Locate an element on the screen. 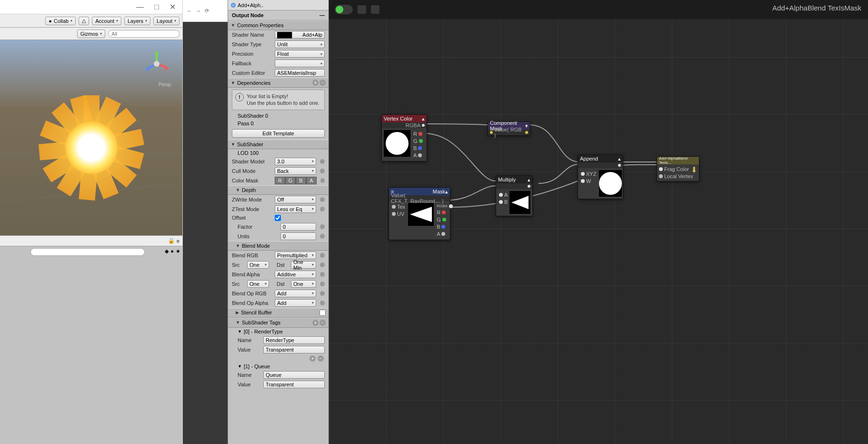 This screenshot has width=868, height=444. star-icon: ★ is located at coordinates (178, 252).